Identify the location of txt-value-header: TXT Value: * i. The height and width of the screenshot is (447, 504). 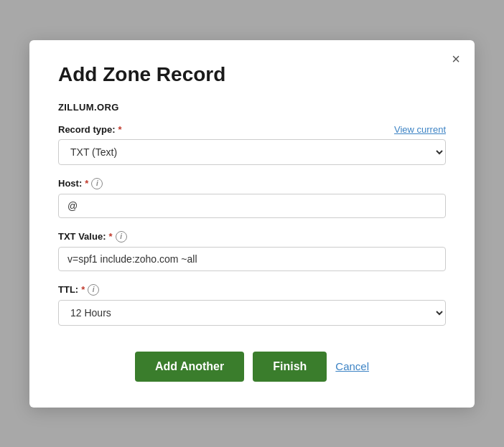
(252, 237).